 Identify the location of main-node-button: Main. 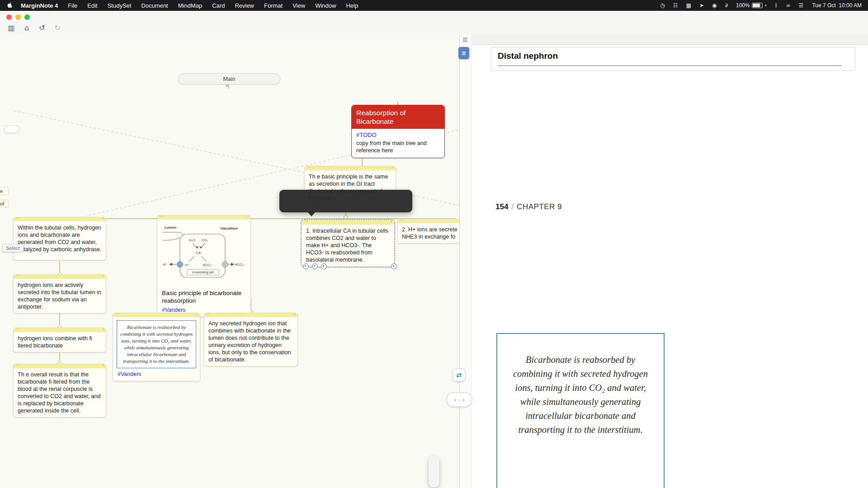
(229, 79).